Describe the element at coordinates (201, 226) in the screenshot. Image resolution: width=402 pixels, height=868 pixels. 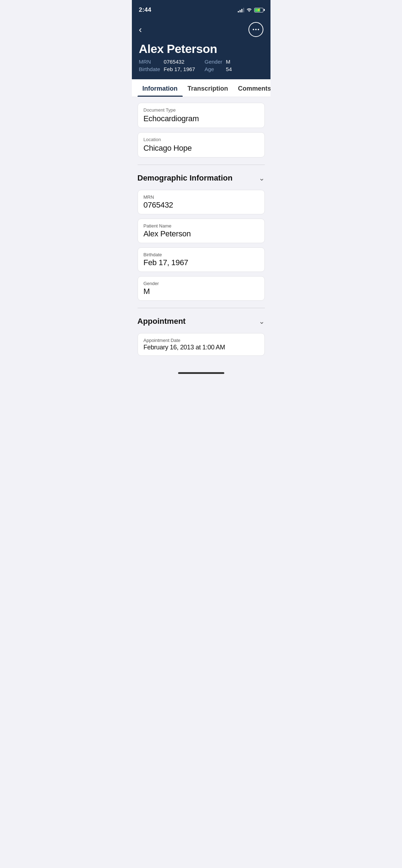
I see `demo-patient-name-label: Patient Name` at that location.